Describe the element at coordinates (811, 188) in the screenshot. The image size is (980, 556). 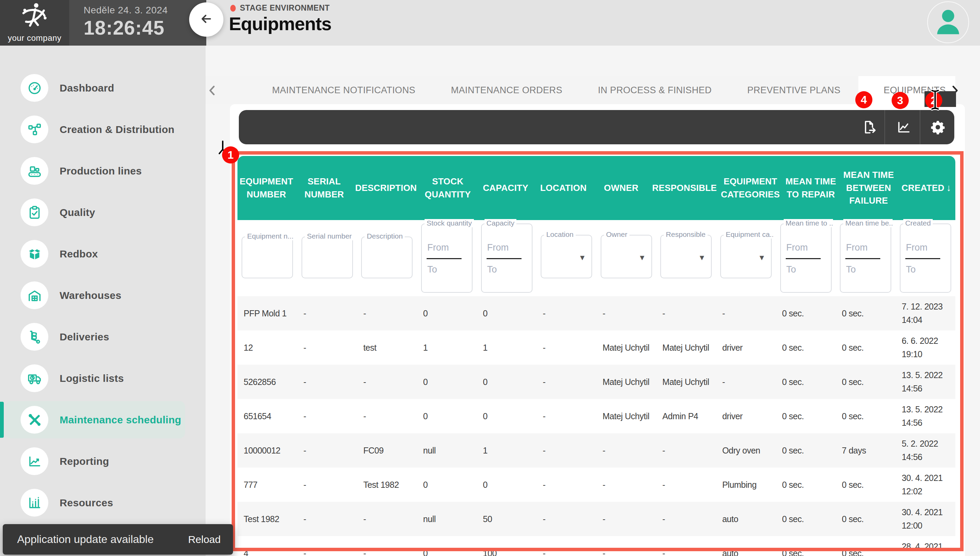
I see `column-header-mean-time-to-repair: MEAN TIME TO REPAIR` at that location.